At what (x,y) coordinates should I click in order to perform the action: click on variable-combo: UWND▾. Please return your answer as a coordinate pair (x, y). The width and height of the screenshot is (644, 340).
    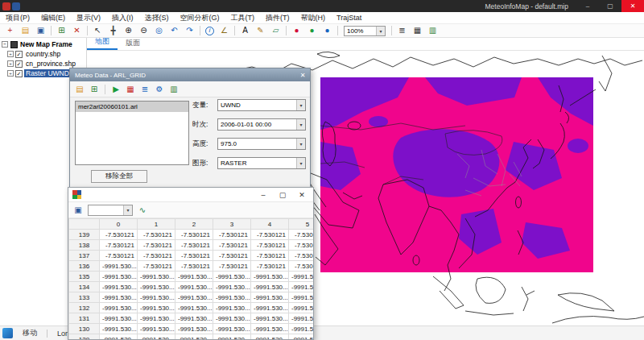
    Looking at the image, I should click on (262, 105).